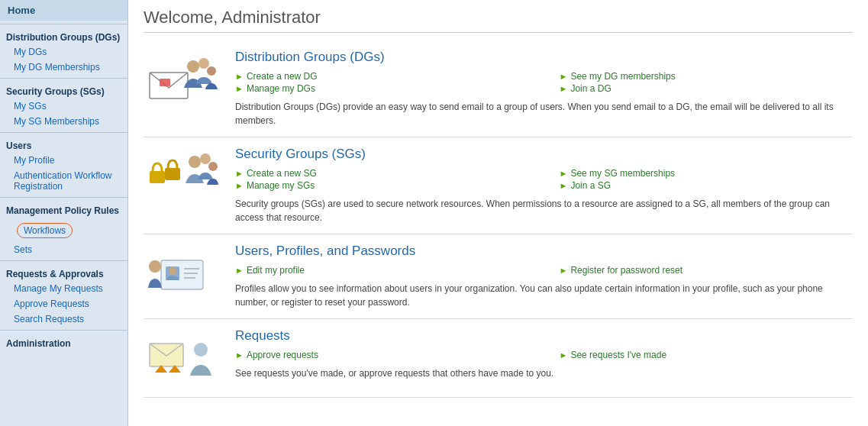 The height and width of the screenshot is (426, 868). Describe the element at coordinates (182, 176) in the screenshot. I see `sg-svg-icon` at that location.